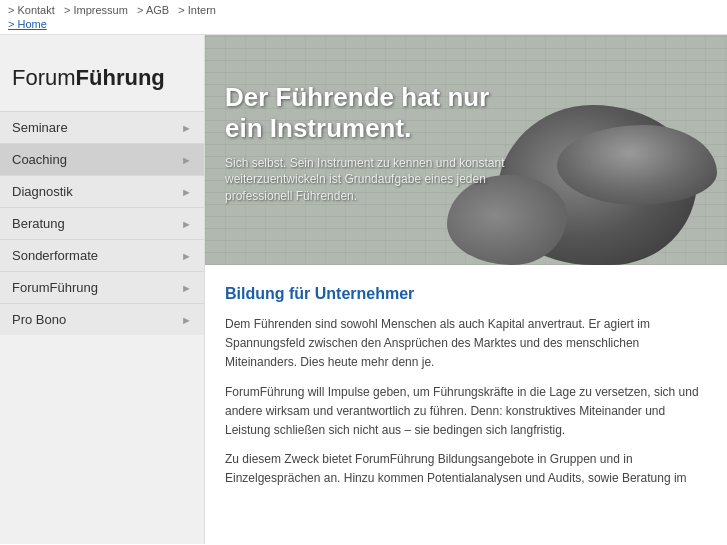 Image resolution: width=727 pixels, height=545 pixels. Describe the element at coordinates (102, 159) in the screenshot. I see `sidebar-item-coaching: Coaching ►` at that location.